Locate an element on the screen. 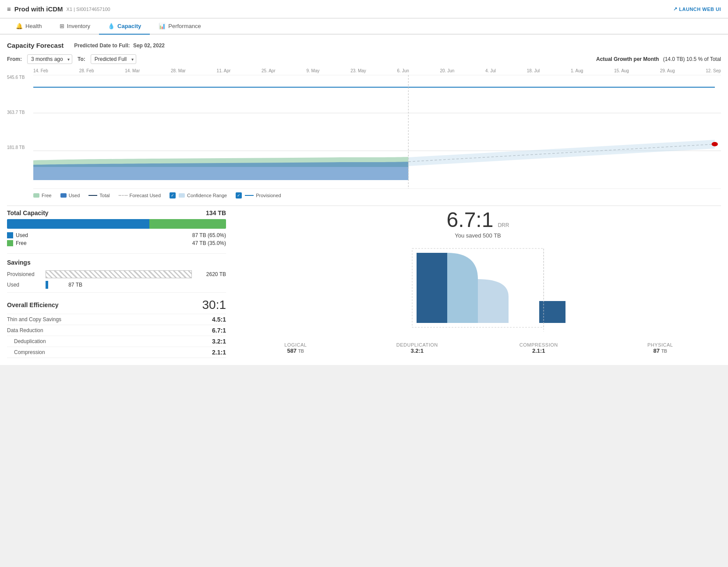 Image resolution: width=728 pixels, height=567 pixels. dedup-wf-label: DEDUPLICATION 3.2:1 is located at coordinates (417, 348).